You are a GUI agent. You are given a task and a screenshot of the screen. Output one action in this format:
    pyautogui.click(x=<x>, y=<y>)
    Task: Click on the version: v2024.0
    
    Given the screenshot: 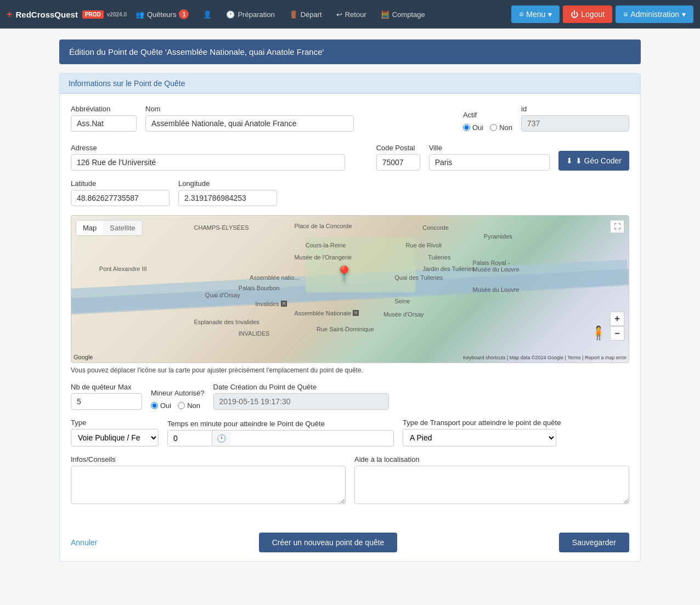 What is the action you would take?
    pyautogui.click(x=117, y=14)
    